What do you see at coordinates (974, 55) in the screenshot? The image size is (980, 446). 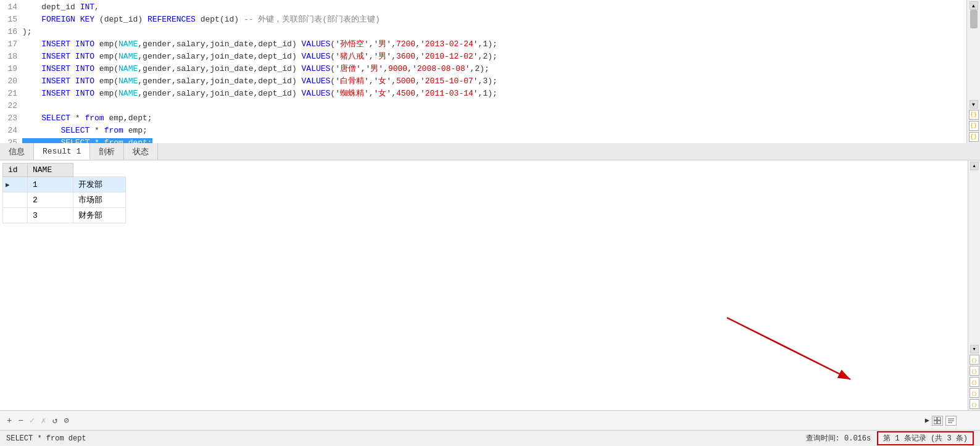 I see `editor-scrollbar-track` at bounding box center [974, 55].